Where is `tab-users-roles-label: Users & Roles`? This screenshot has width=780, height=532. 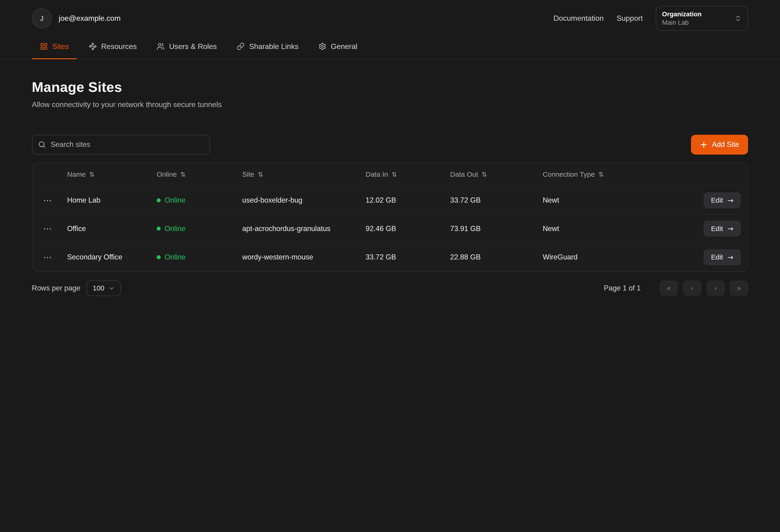 tab-users-roles-label: Users & Roles is located at coordinates (193, 46).